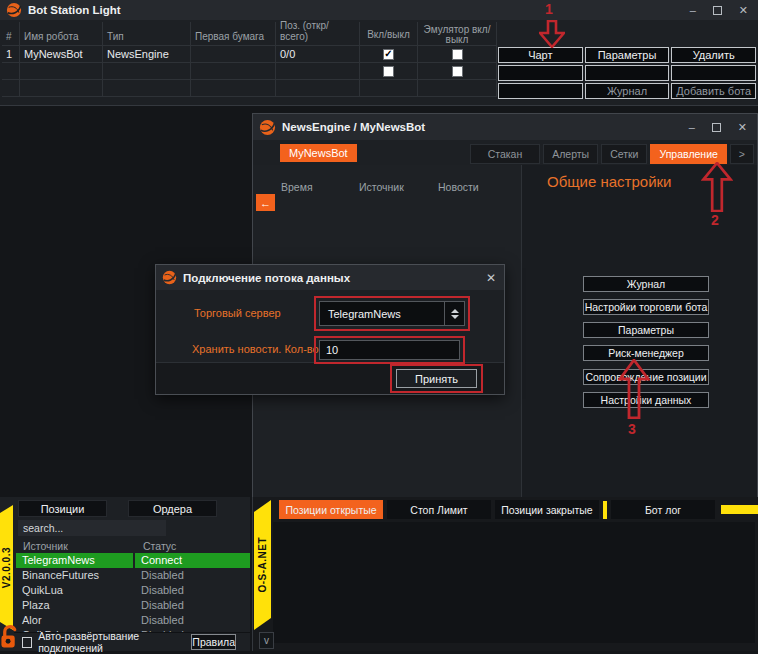 The height and width of the screenshot is (654, 758). I want to click on yellow-bar, so click(740, 510).